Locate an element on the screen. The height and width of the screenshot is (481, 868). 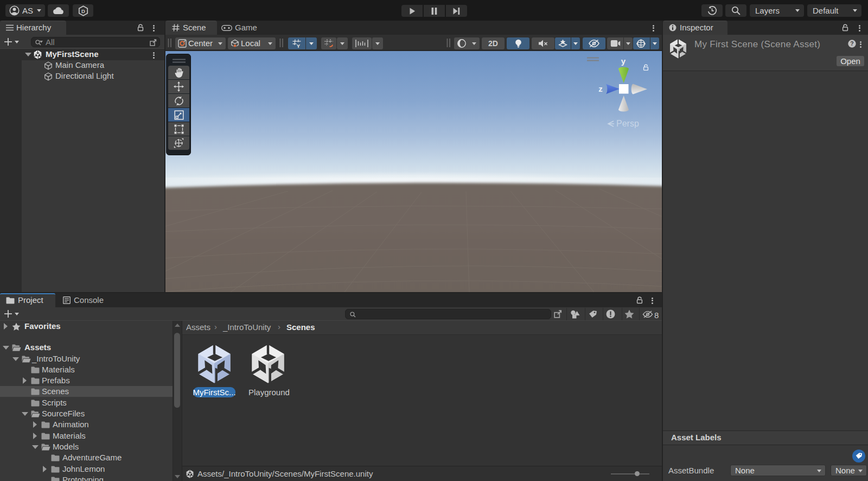
svg-text: D is located at coordinates (84, 11).